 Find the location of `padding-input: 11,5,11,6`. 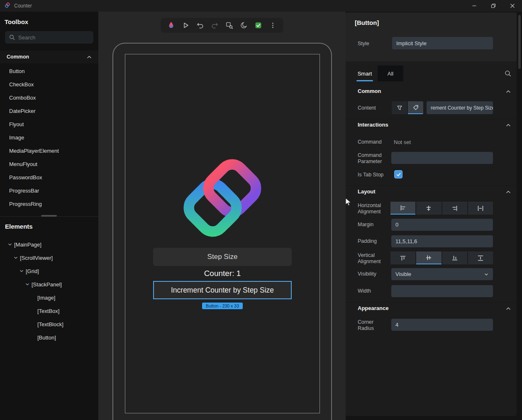

padding-input: 11,5,11,6 is located at coordinates (442, 242).